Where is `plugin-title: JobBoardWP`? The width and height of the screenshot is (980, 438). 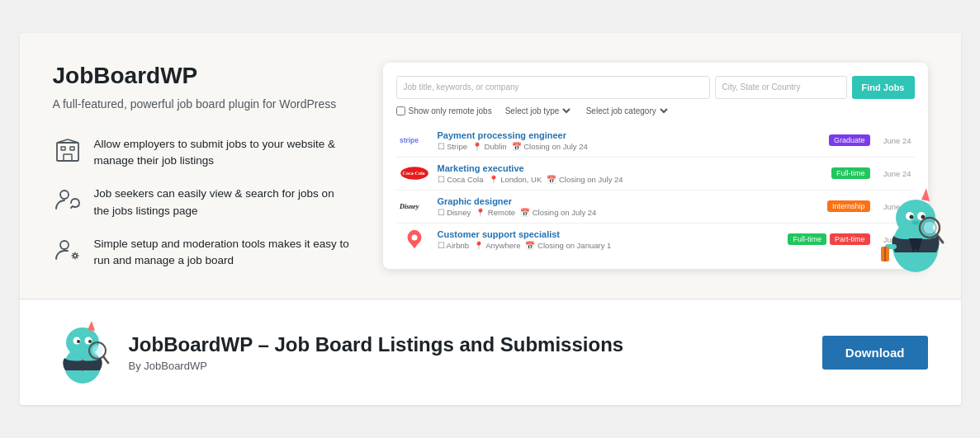
plugin-title: JobBoardWP is located at coordinates (201, 76).